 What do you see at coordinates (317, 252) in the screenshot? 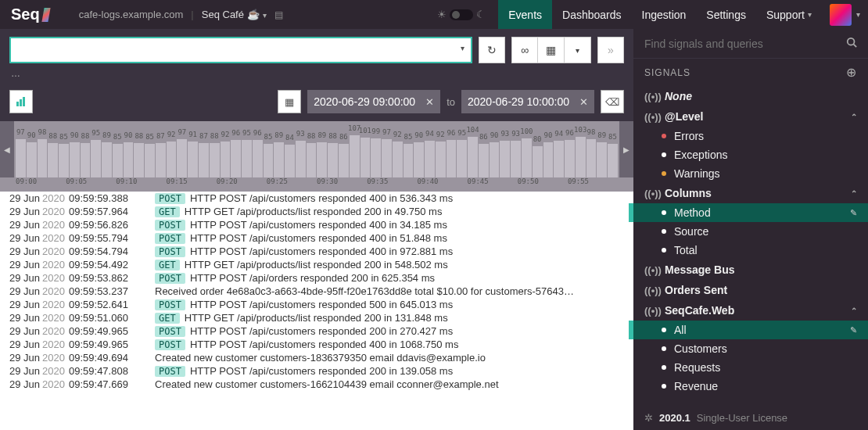
I see `event-row: 29 Jun202009:59:54.794POSTHTTP POST /api…` at bounding box center [317, 252].